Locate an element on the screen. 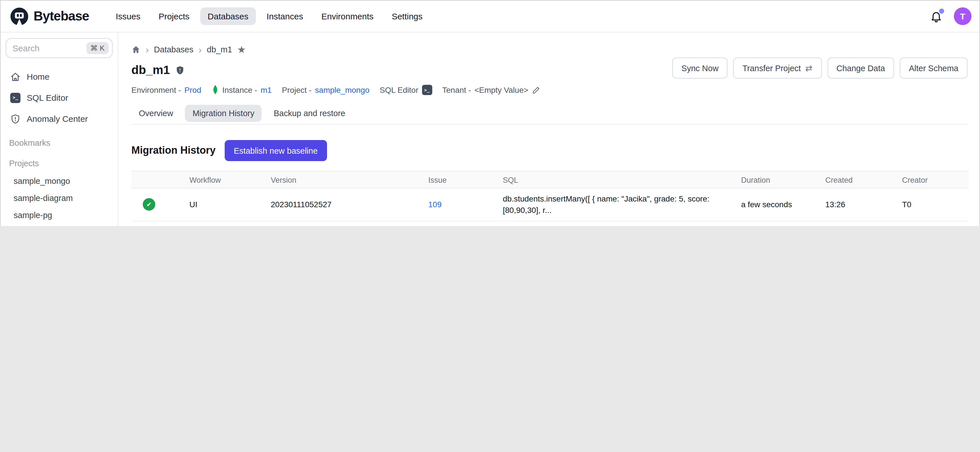  table-row: UI 20230111052527 109 db.students.insert… is located at coordinates (550, 205).